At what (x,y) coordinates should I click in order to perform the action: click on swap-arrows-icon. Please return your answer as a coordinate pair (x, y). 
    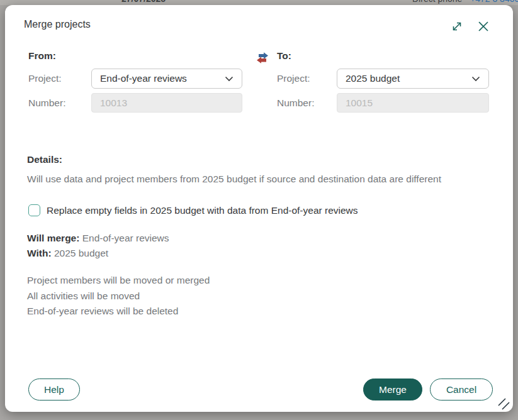
    Looking at the image, I should click on (262, 58).